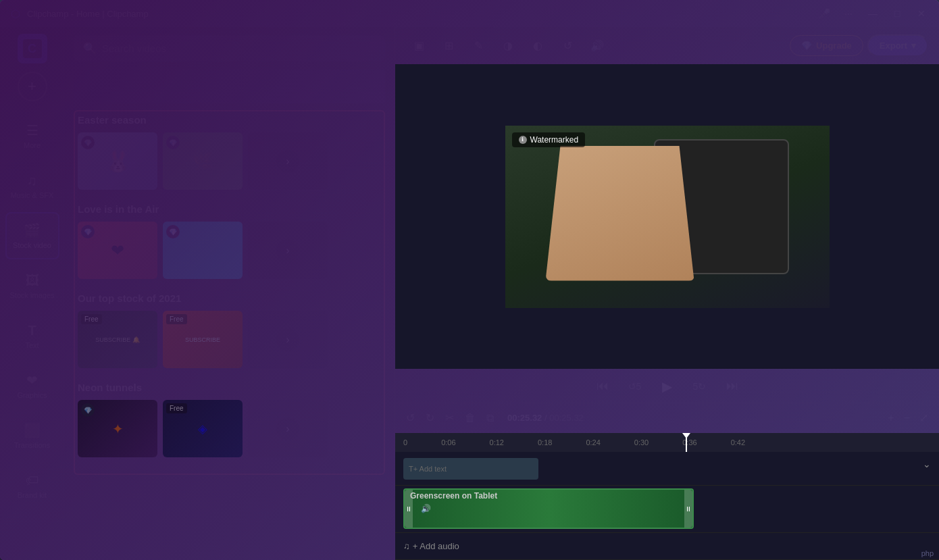  What do you see at coordinates (449, 442) in the screenshot?
I see `ruler-mark-6: 0:06` at bounding box center [449, 442].